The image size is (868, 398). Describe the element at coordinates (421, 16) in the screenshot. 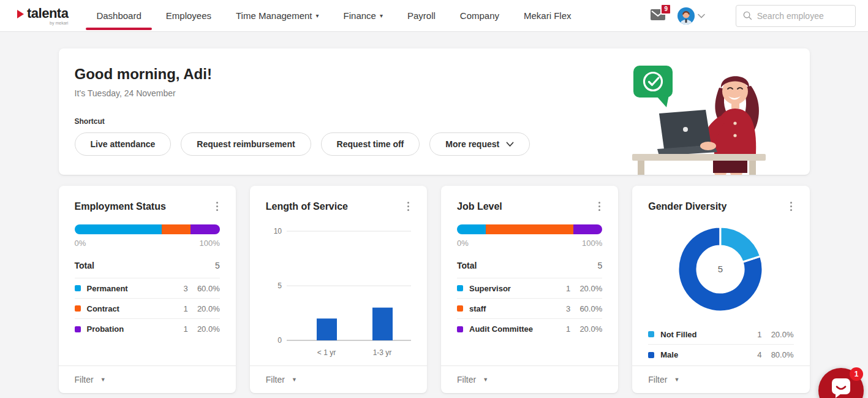

I see `nav-item-payroll: Payroll` at that location.